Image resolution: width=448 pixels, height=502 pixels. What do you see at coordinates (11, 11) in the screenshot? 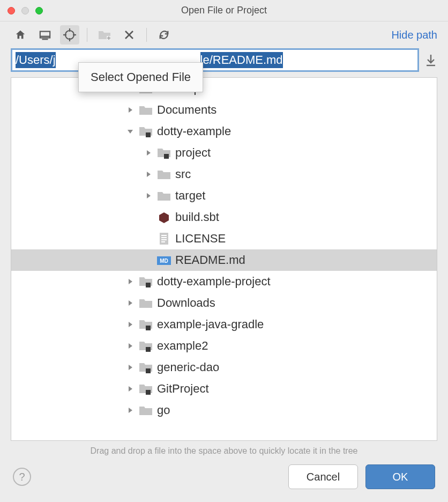
I see `close-window-button` at bounding box center [11, 11].